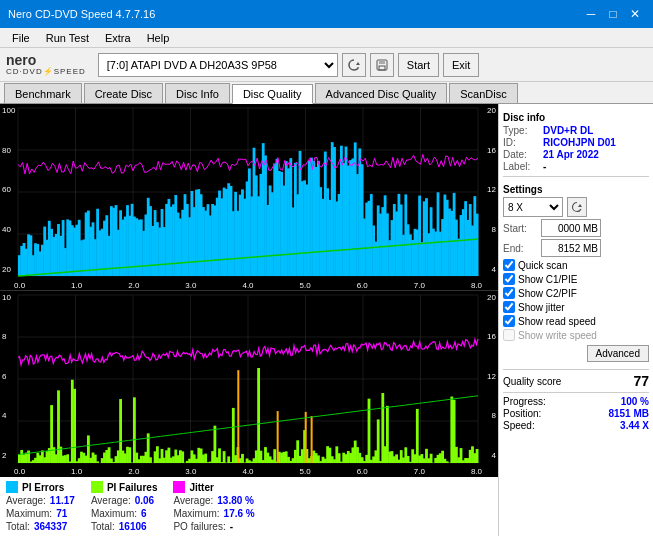 This screenshot has width=653, height=536. Describe the element at coordinates (198, 93) in the screenshot. I see `tab-disc-info: Disc Info` at that location.